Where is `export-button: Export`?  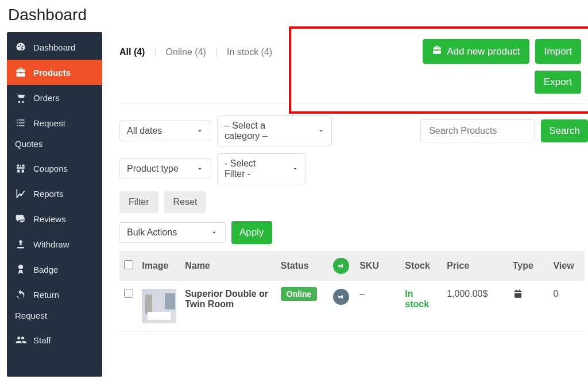 export-button: Export is located at coordinates (558, 82).